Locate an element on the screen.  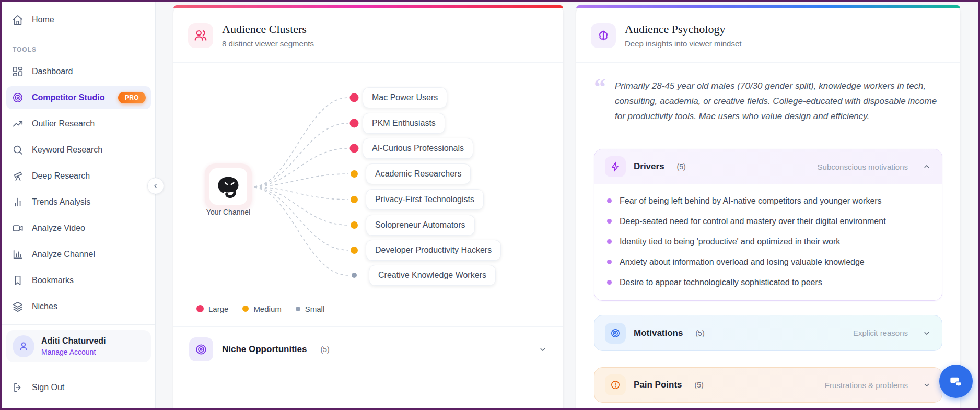
users-icon is located at coordinates (201, 36).